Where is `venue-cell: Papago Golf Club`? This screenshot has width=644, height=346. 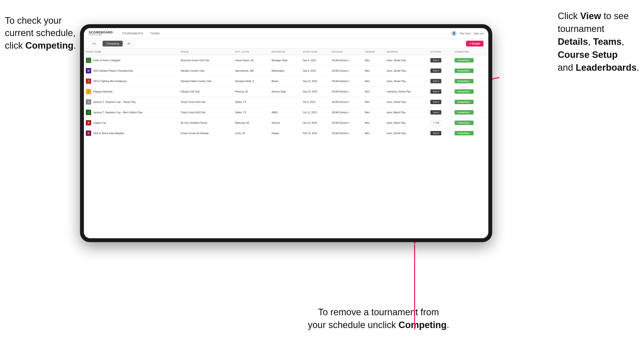 venue-cell: Papago Golf Club is located at coordinates (206, 92).